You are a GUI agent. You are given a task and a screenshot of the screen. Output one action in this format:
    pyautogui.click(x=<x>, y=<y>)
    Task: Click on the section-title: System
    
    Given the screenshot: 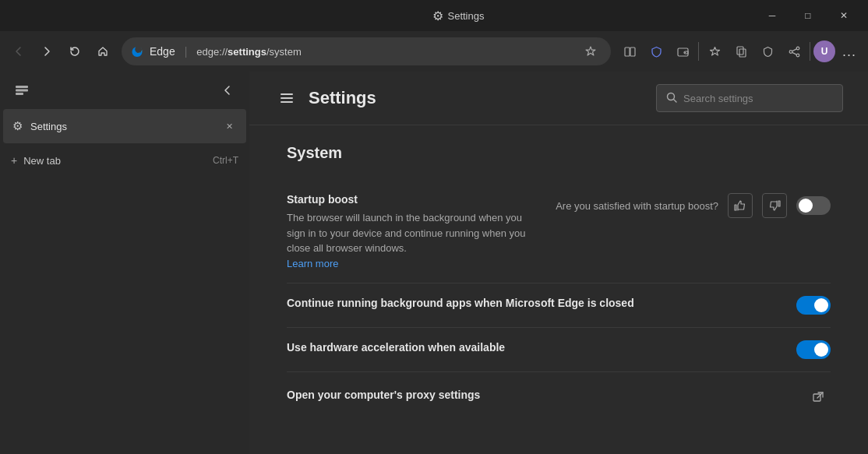 What is the action you would take?
    pyautogui.click(x=559, y=153)
    